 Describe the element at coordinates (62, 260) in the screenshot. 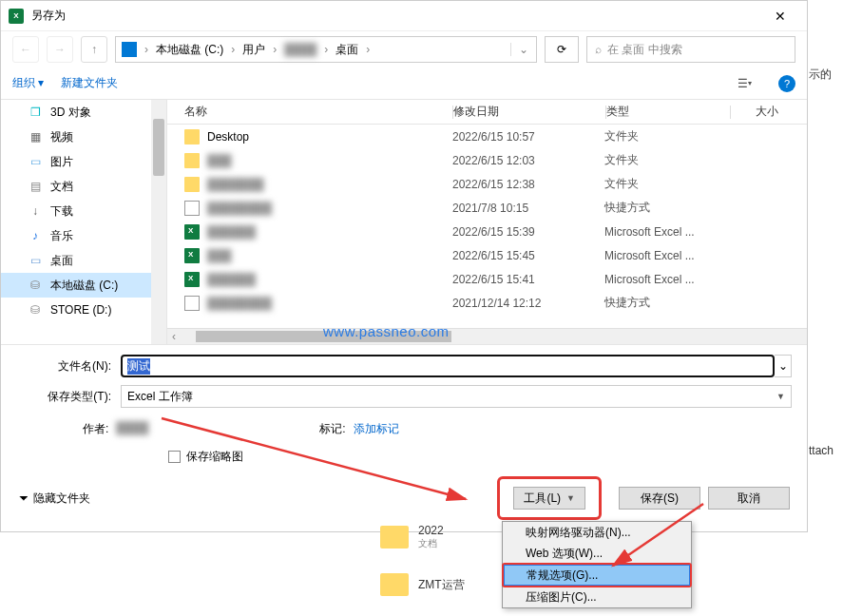

I see `sidebar-item-label: 桌面` at that location.